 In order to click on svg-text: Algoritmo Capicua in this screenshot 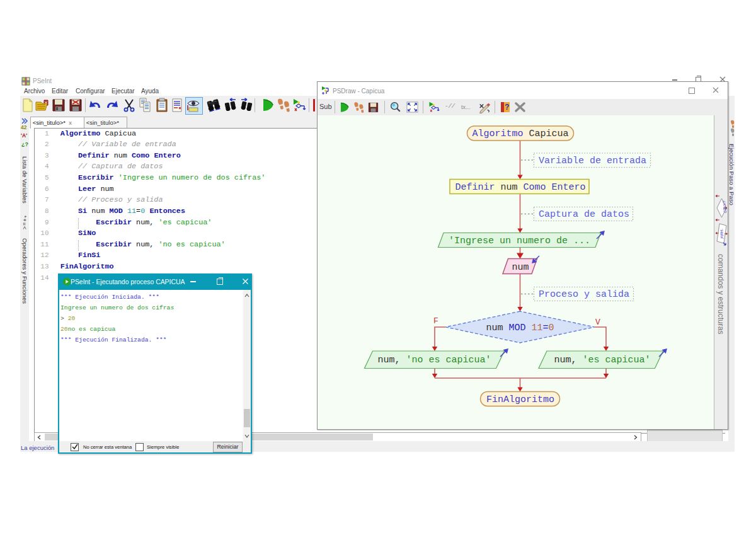, I will do `click(520, 134)`.